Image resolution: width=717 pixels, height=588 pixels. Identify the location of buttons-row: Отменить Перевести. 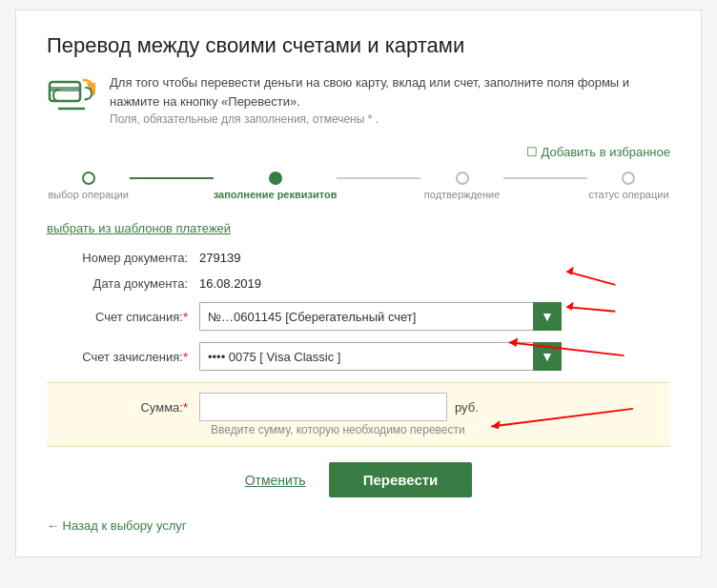
(358, 480).